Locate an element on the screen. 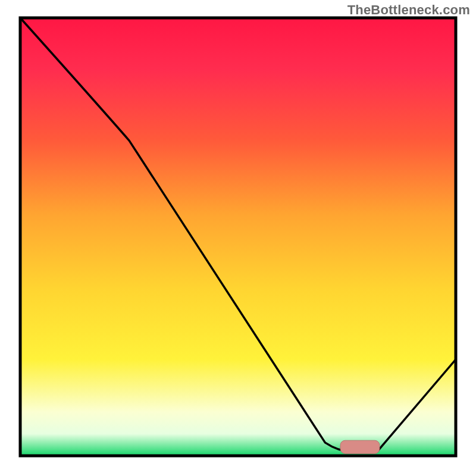 This screenshot has height=476, width=476. watermark-text: TheBottleneck.com is located at coordinates (409, 10).